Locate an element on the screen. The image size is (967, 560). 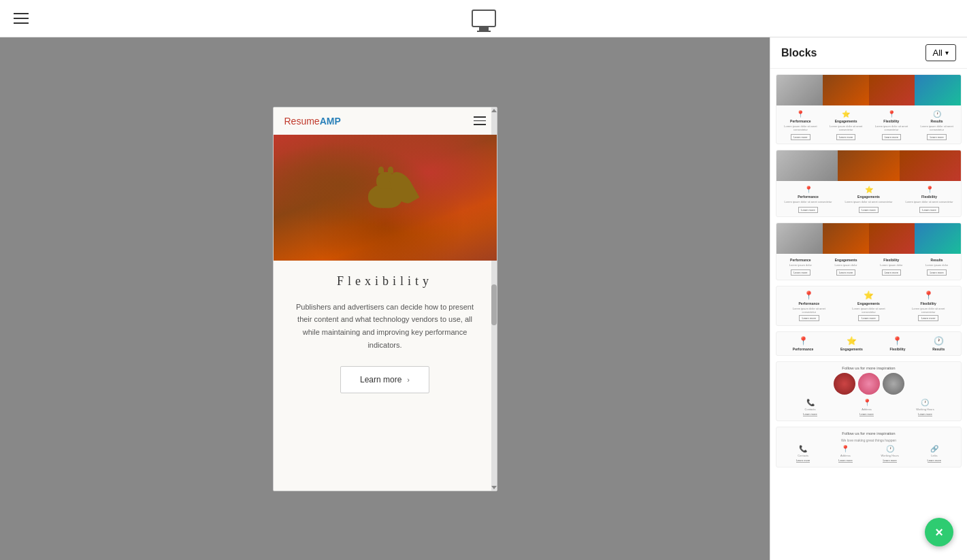
block-4icon-res: 🕐 Results is located at coordinates (938, 344).